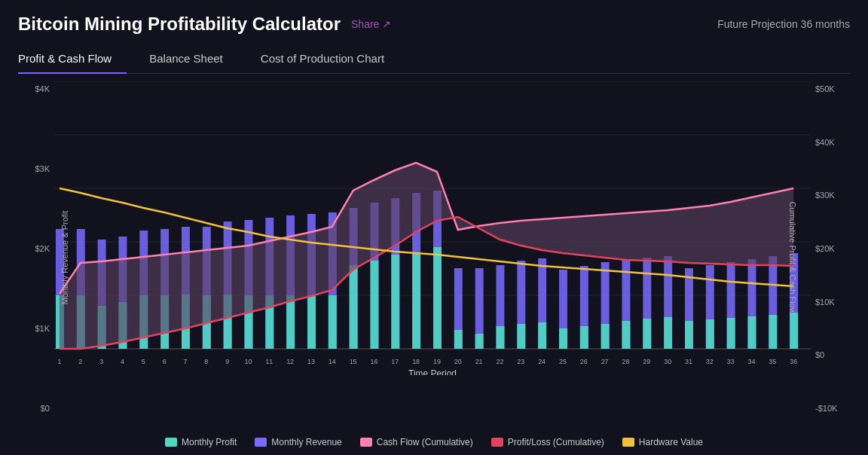 This screenshot has width=868, height=455. What do you see at coordinates (556, 442) in the screenshot?
I see `legend-label-profit-loss: Profit/Loss (Cumulative)` at bounding box center [556, 442].